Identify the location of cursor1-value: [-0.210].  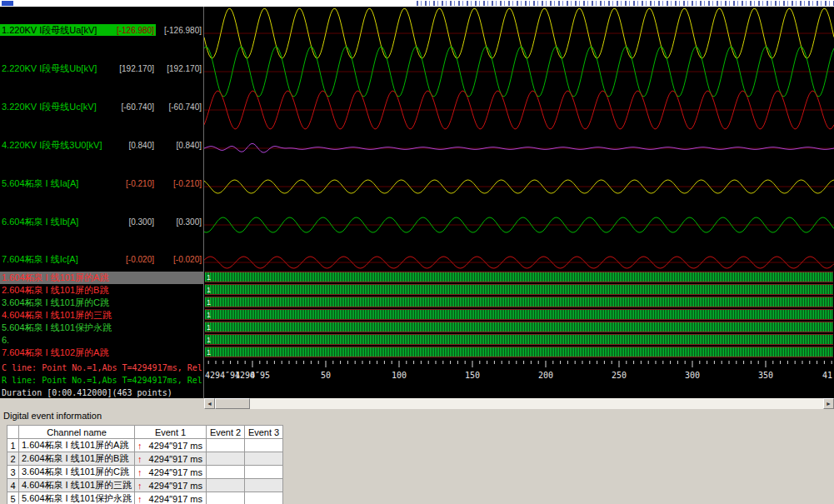
(132, 183).